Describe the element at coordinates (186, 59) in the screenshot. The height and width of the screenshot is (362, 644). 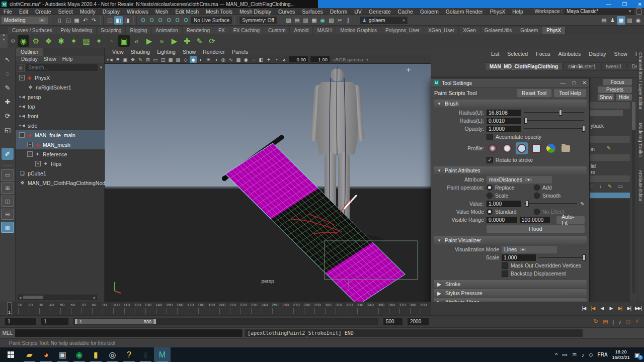
I see `wireframe-icon: ◇` at that location.